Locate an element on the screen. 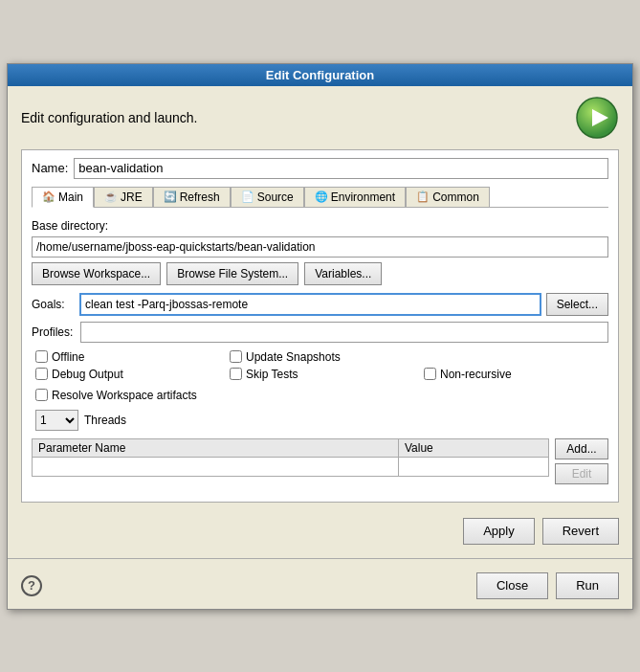 The height and width of the screenshot is (672, 640). tab-environment: 🌐 Environment is located at coordinates (355, 197).